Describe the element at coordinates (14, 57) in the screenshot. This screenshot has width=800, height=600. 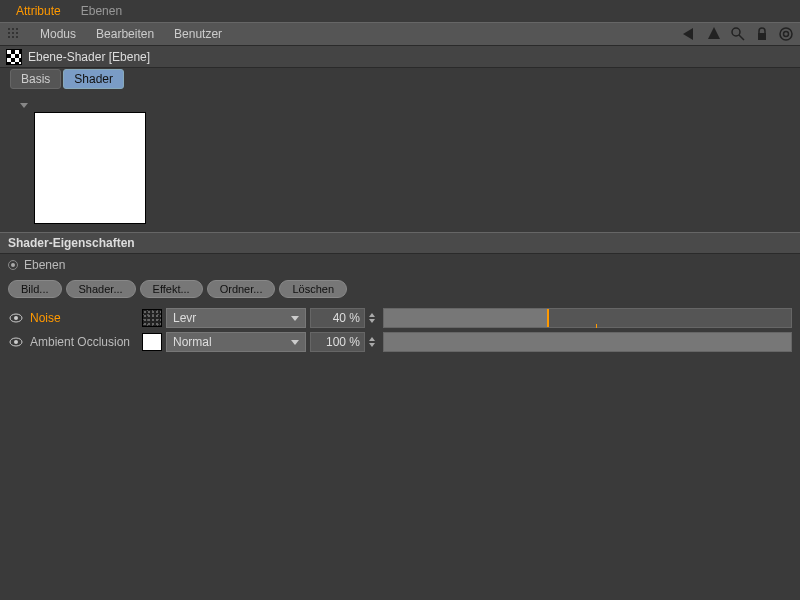
I see `shader-icon` at that location.